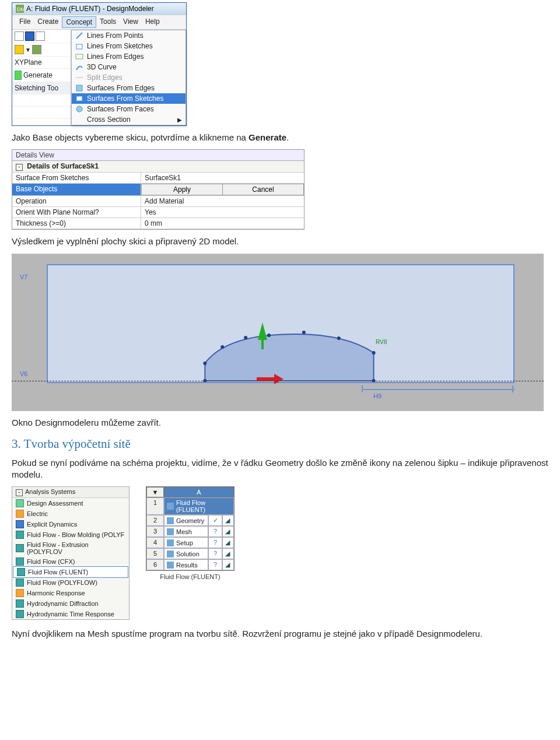 The height and width of the screenshot is (740, 560). I want to click on tree-item-label: Fluid Flow - Blow Molding (POLYF, so click(76, 535).